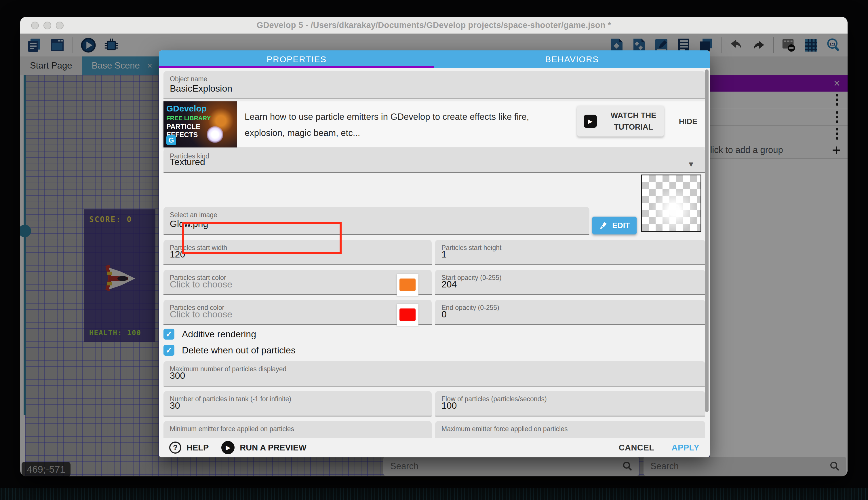 The height and width of the screenshot is (500, 868). I want to click on tab-behaviors: BEHAVIORS, so click(572, 59).